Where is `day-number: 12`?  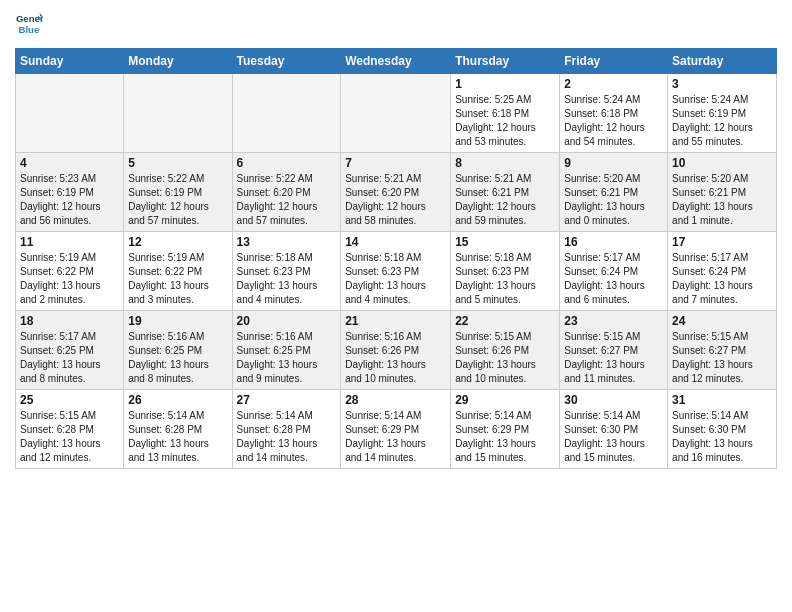 day-number: 12 is located at coordinates (178, 242).